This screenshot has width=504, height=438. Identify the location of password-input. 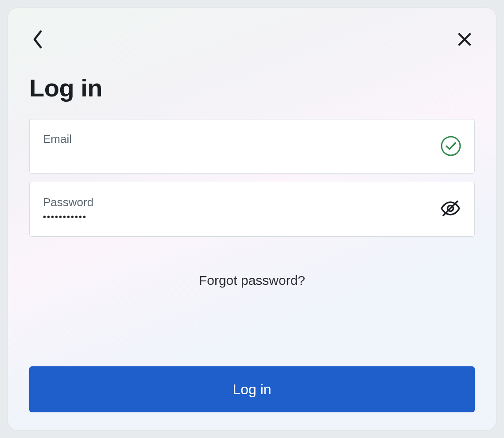
(238, 217).